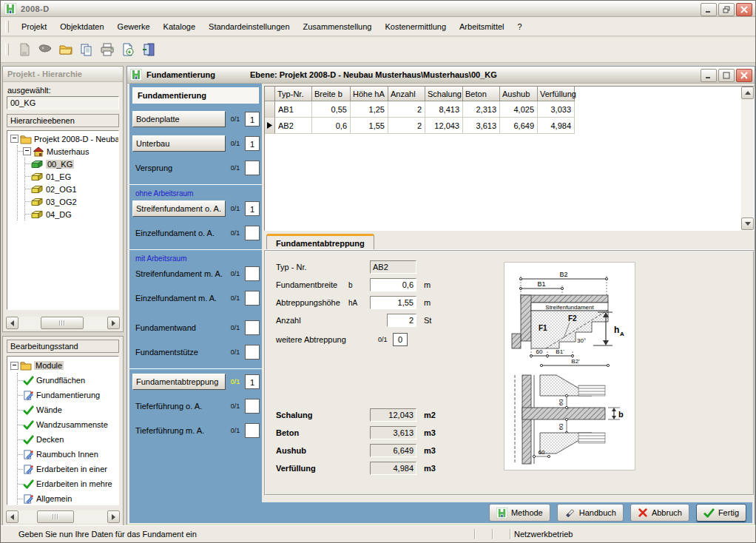 This screenshot has height=543, width=756. Describe the element at coordinates (45, 50) in the screenshot. I see `open-project-icon` at that location.